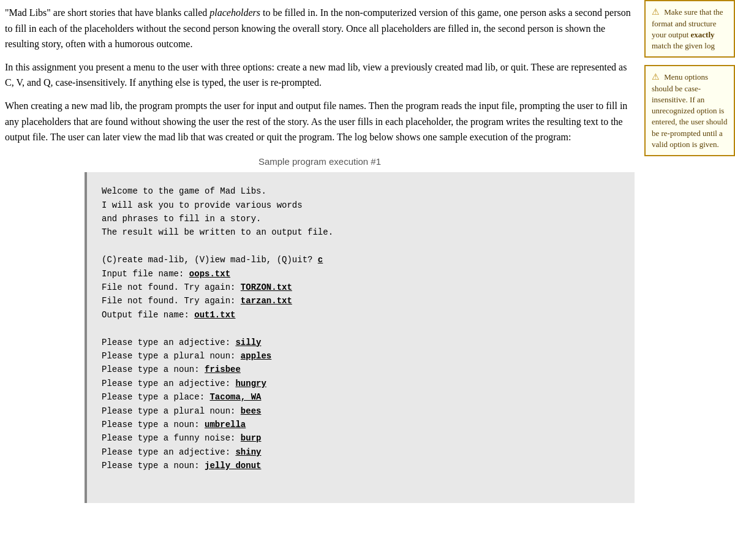  I want to click on intro-paragraph-1: "Mad Libs" are short stories that have b…, so click(320, 28).